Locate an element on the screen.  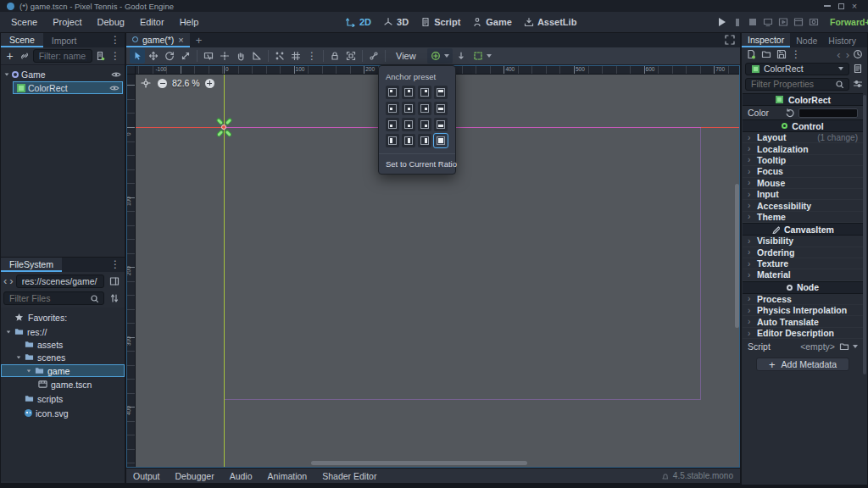
anchor-preset-center is located at coordinates (409, 108).